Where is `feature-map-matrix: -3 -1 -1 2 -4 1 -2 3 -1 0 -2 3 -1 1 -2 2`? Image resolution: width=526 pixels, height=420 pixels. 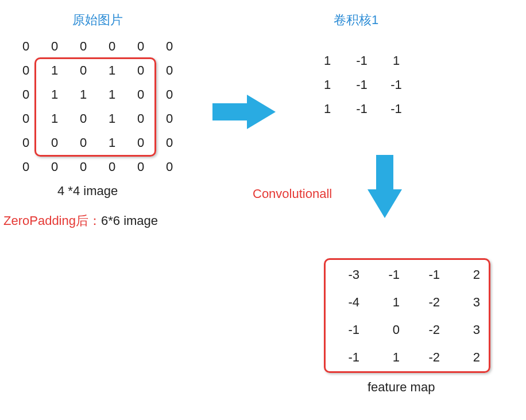
feature-map-matrix: -3 -1 -1 2 -4 1 -2 3 -1 0 -2 3 -1 1 -2 2 is located at coordinates (408, 316).